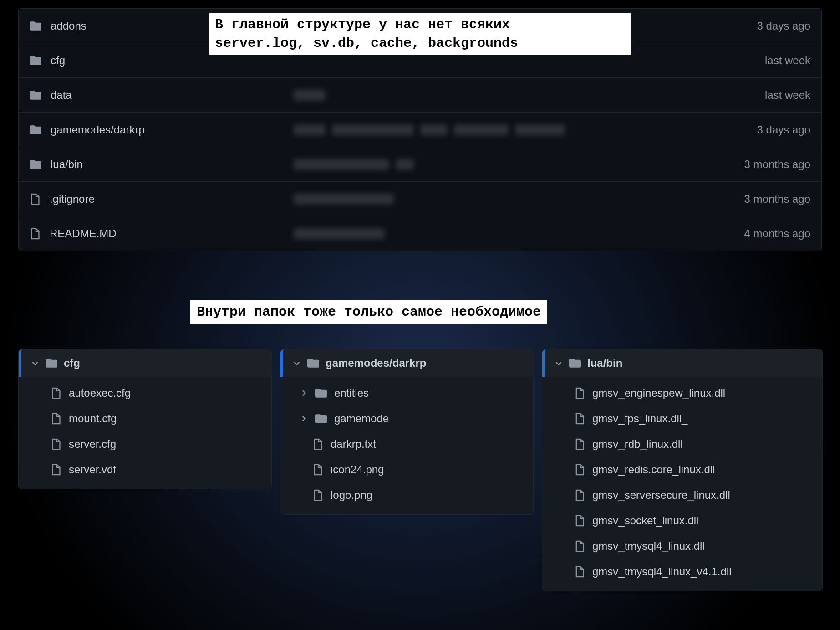 This screenshot has height=630, width=840. I want to click on file-name-cell: lua/bin, so click(162, 164).